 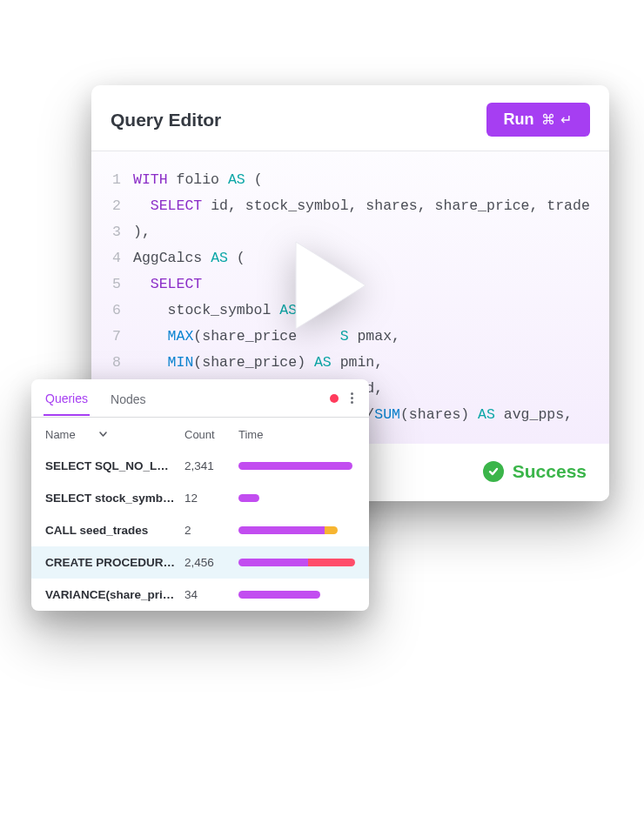 What do you see at coordinates (112, 311) in the screenshot?
I see `line-number: 6` at bounding box center [112, 311].